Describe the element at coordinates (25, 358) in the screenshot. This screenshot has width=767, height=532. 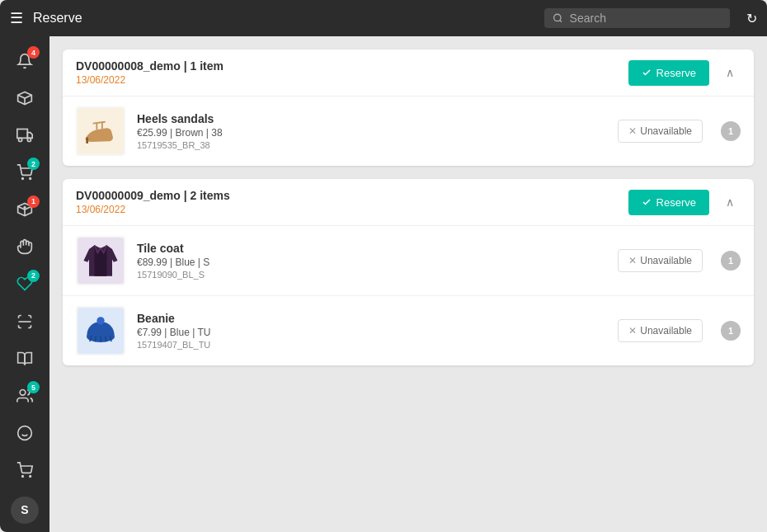
I see `sidebar-item-book` at that location.